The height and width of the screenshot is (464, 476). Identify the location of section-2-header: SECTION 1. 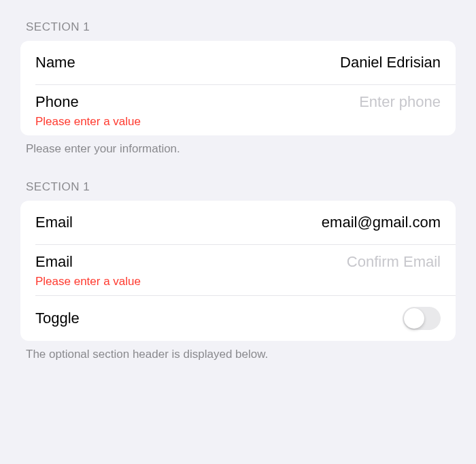
(238, 190).